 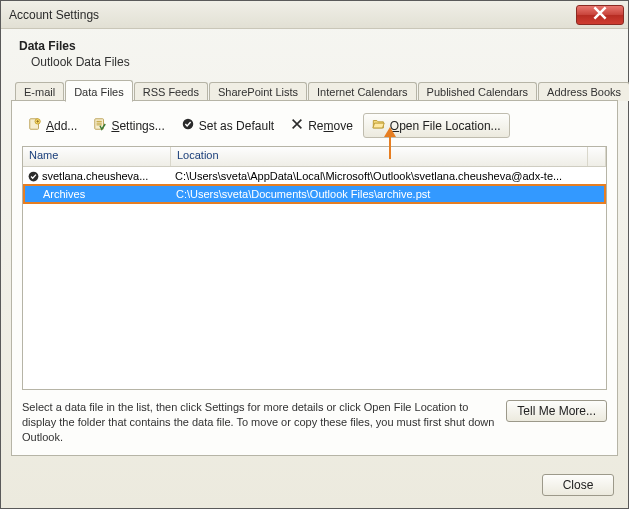 What do you see at coordinates (600, 15) in the screenshot?
I see `window-close-button` at bounding box center [600, 15].